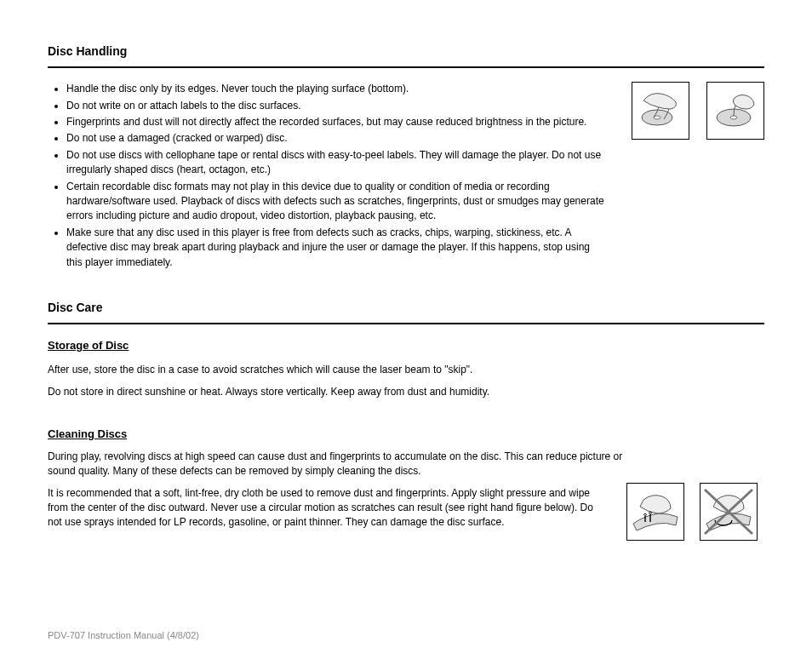 The width and height of the screenshot is (812, 665). Describe the element at coordinates (406, 324) in the screenshot. I see `rule-care` at that location.